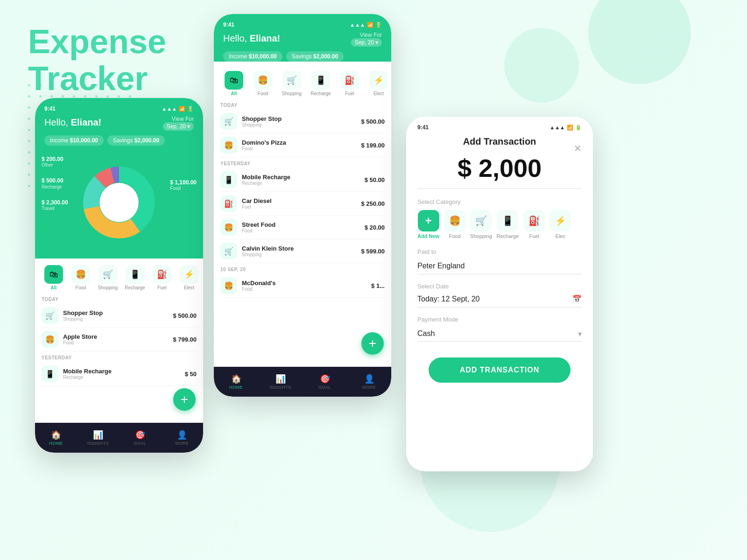 The width and height of the screenshot is (747, 560). Describe the element at coordinates (55, 184) in the screenshot. I see `chart-labels-left: $ 200.00 Other $ 500.00 Recharge $ 2,300…` at that location.